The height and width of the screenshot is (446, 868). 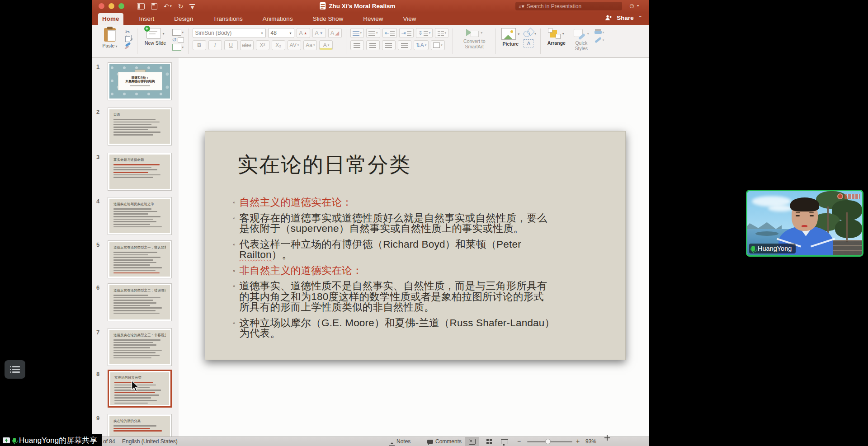 I want to click on tab-insert: Insert, so click(x=147, y=19).